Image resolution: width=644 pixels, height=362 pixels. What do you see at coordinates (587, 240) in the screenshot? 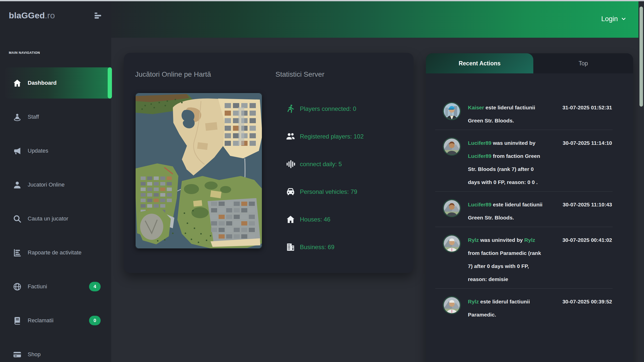
I see `action-timestamp: 30-07-2025 00:41:02` at bounding box center [587, 240].